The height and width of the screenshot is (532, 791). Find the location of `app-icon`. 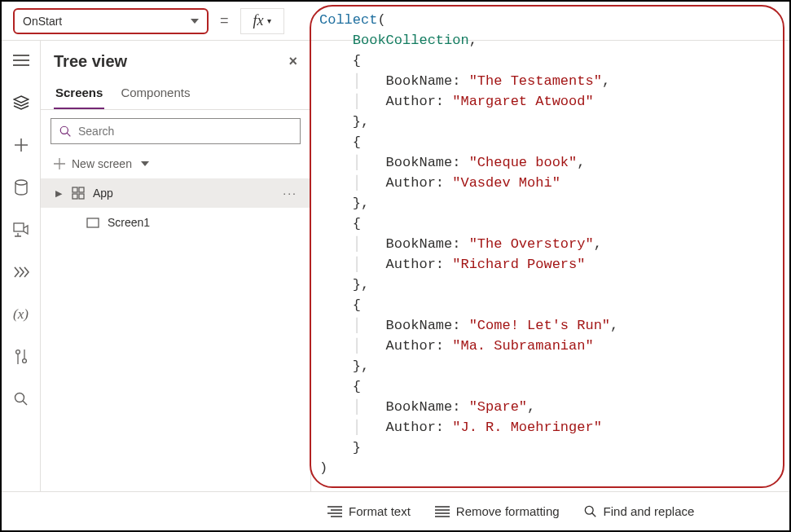

app-icon is located at coordinates (79, 193).